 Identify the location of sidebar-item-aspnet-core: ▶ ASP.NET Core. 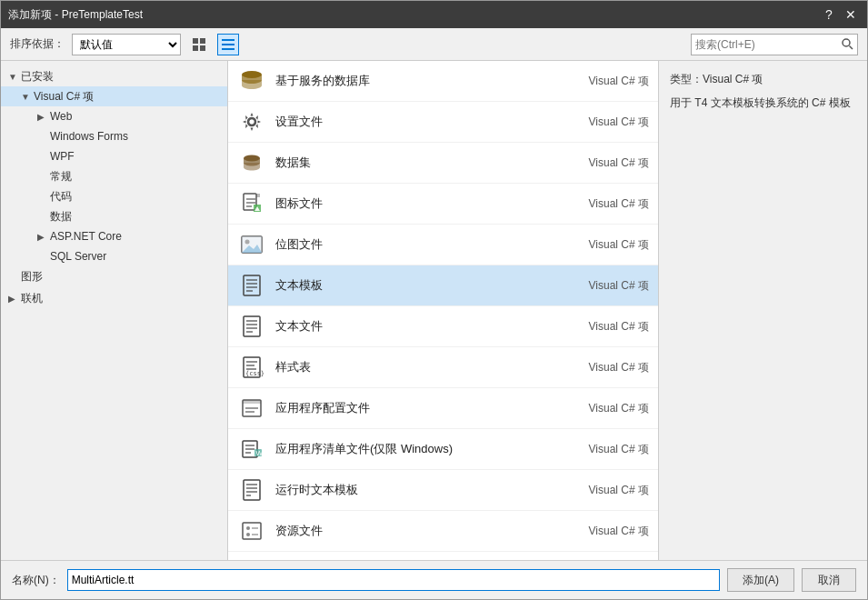
(115, 236).